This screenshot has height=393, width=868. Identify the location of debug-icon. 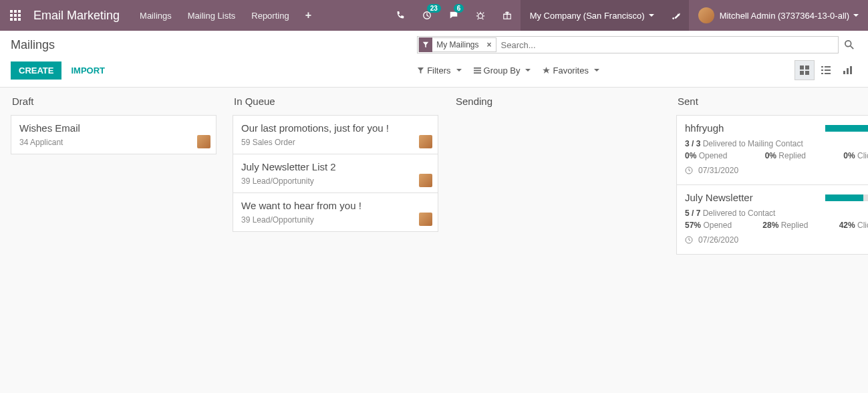
(480, 15).